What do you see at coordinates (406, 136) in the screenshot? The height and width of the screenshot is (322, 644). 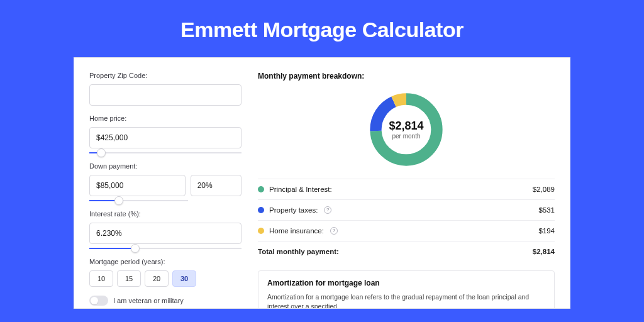 I see `donut-sub: per month` at bounding box center [406, 136].